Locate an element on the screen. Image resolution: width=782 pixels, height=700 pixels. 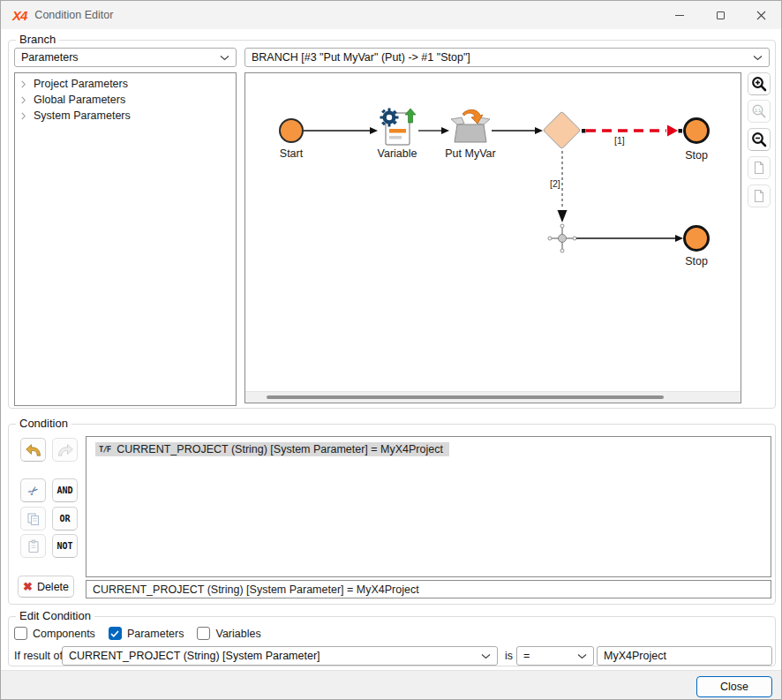
node-variable is located at coordinates (397, 129).